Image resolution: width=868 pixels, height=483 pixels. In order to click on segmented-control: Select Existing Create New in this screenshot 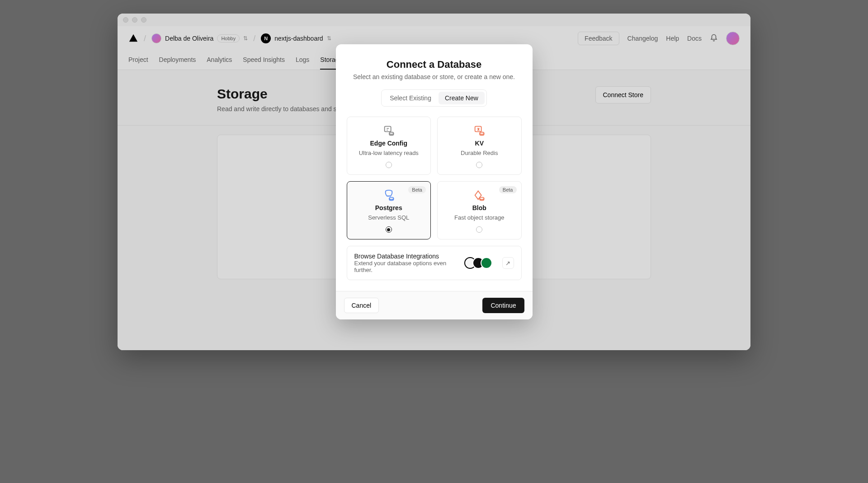, I will do `click(434, 98)`.